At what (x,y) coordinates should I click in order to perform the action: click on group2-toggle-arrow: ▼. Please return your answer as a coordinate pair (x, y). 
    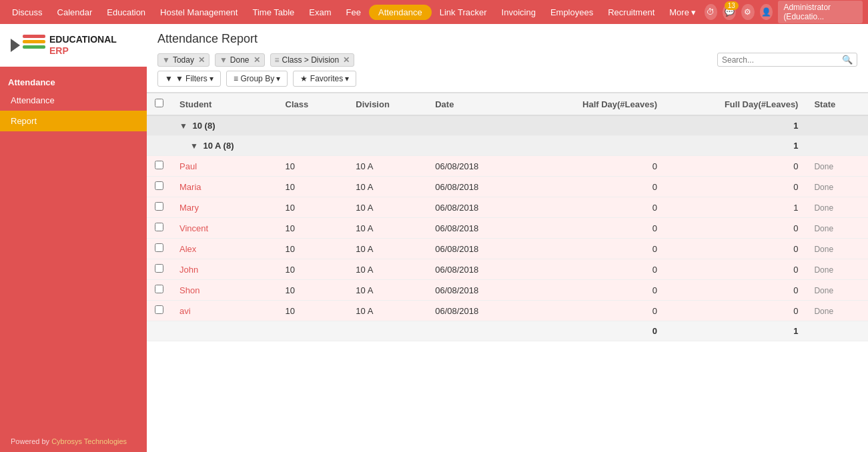
    Looking at the image, I should click on (194, 146).